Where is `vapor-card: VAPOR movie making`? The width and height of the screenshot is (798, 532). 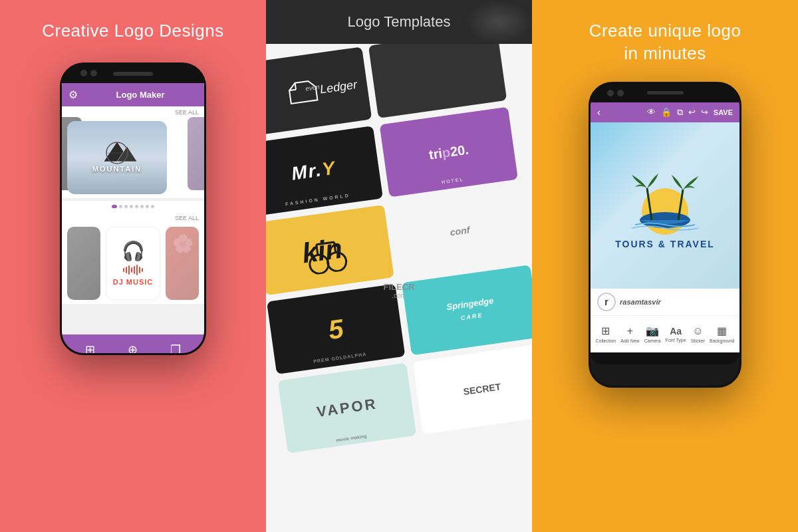 vapor-card: VAPOR movie making is located at coordinates (347, 408).